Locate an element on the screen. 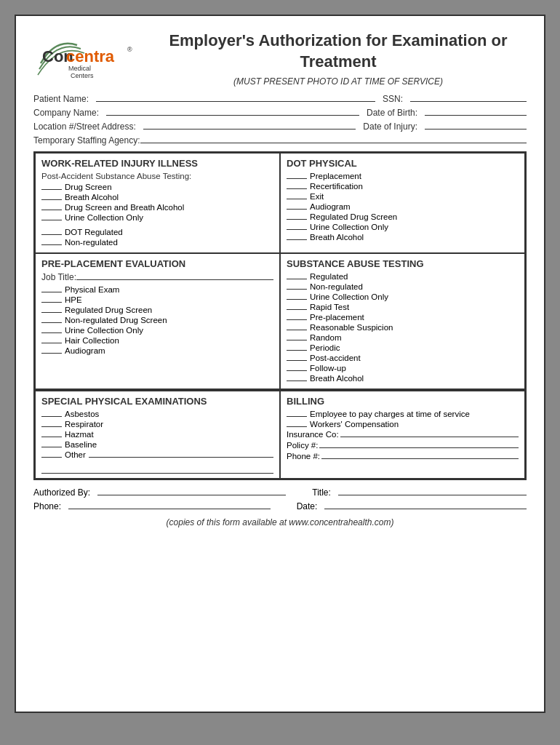 The width and height of the screenshot is (560, 745). pre-hair-collection: Hair Collection is located at coordinates (157, 340).